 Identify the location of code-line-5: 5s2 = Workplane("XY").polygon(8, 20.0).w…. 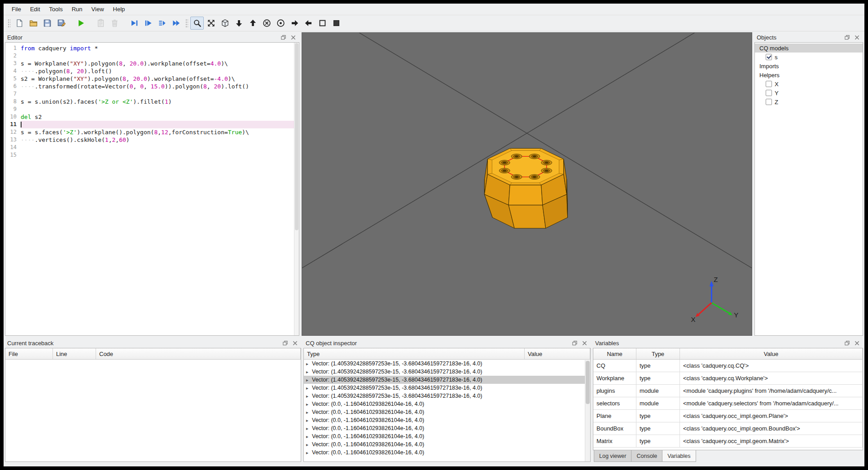
(152, 79).